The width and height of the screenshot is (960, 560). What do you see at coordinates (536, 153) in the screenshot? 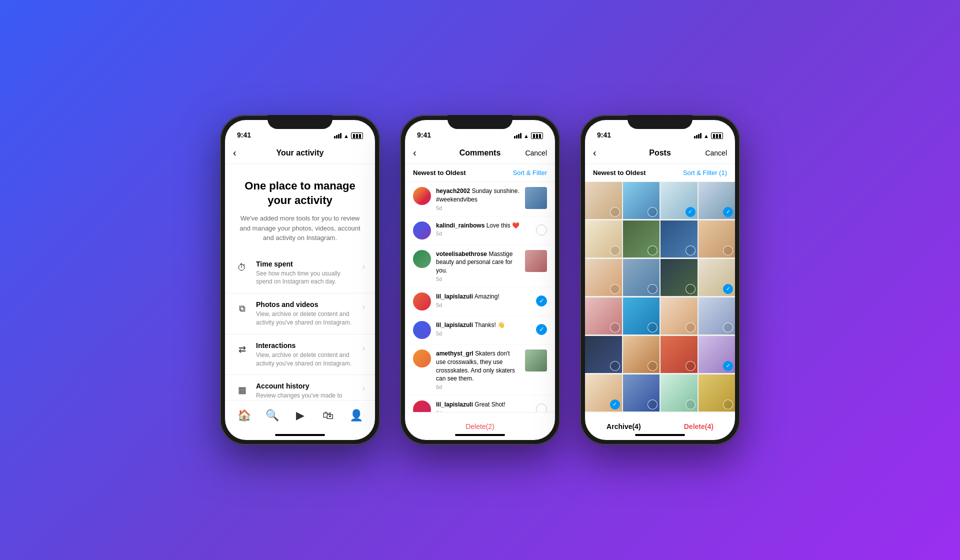
I see `cancel-button-2: Cancel` at bounding box center [536, 153].